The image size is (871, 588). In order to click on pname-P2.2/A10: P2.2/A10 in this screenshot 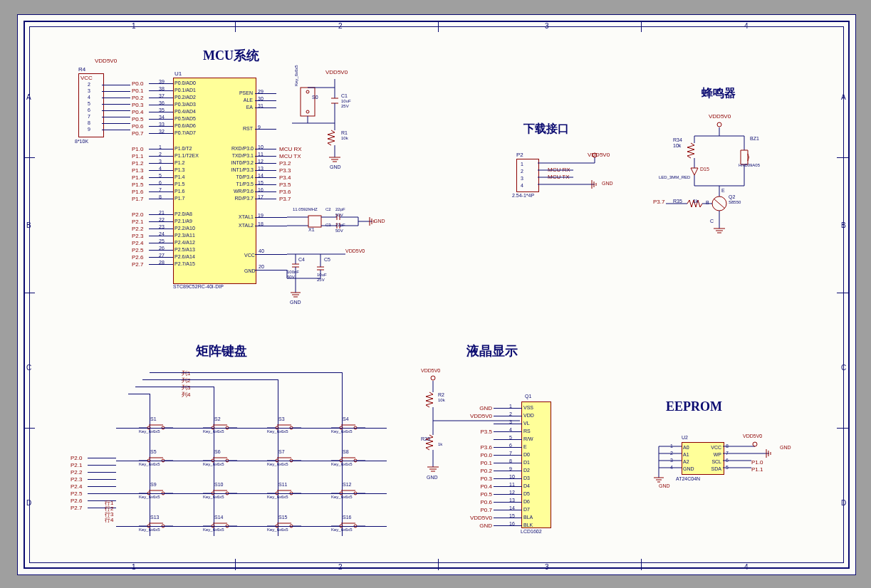, I will do `click(185, 228)`.